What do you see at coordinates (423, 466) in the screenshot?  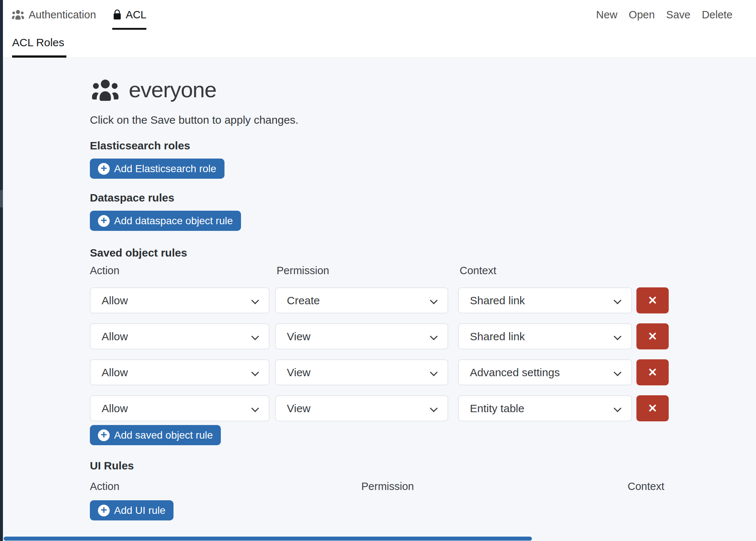 I see `ui-rules-heading: UI Rules` at bounding box center [423, 466].